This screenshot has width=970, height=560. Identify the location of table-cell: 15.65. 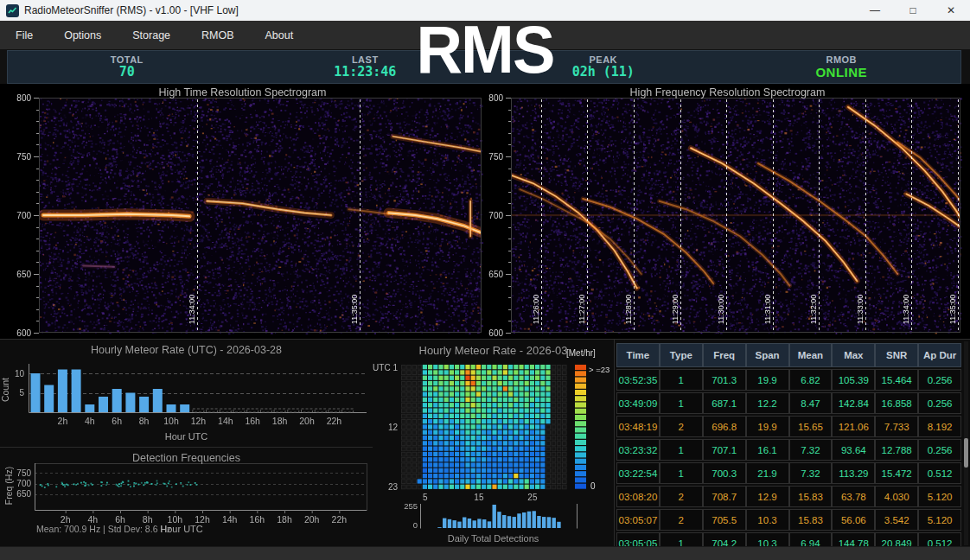
(811, 427).